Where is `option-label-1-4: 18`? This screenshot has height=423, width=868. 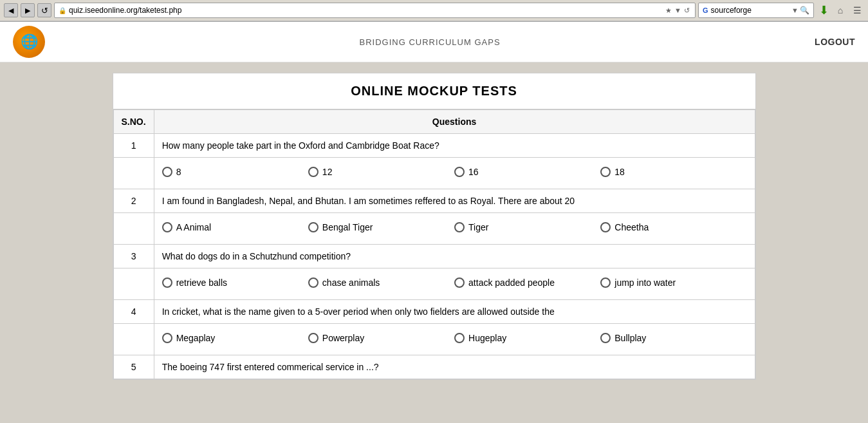 option-label-1-4: 18 is located at coordinates (620, 172).